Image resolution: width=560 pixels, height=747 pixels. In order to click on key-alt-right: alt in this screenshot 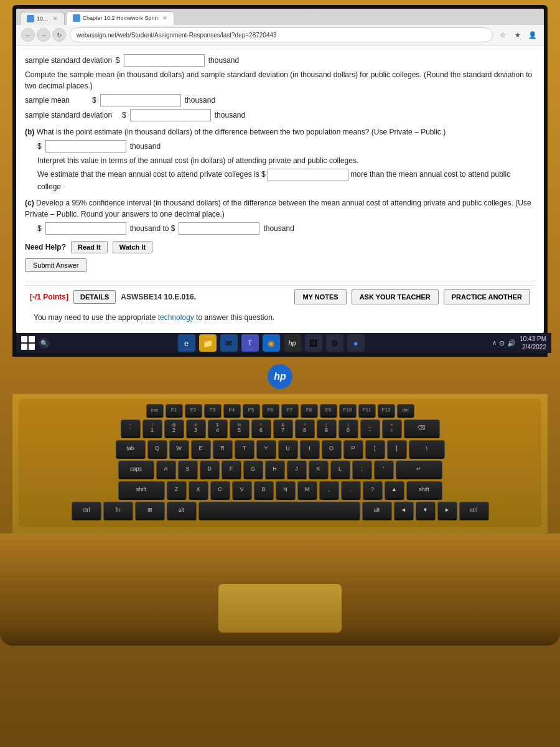, I will do `click(377, 511)`.